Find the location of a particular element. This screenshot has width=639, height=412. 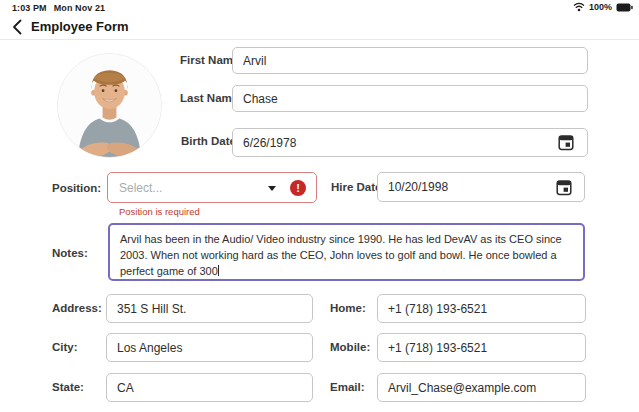

wifi-icon is located at coordinates (579, 7).